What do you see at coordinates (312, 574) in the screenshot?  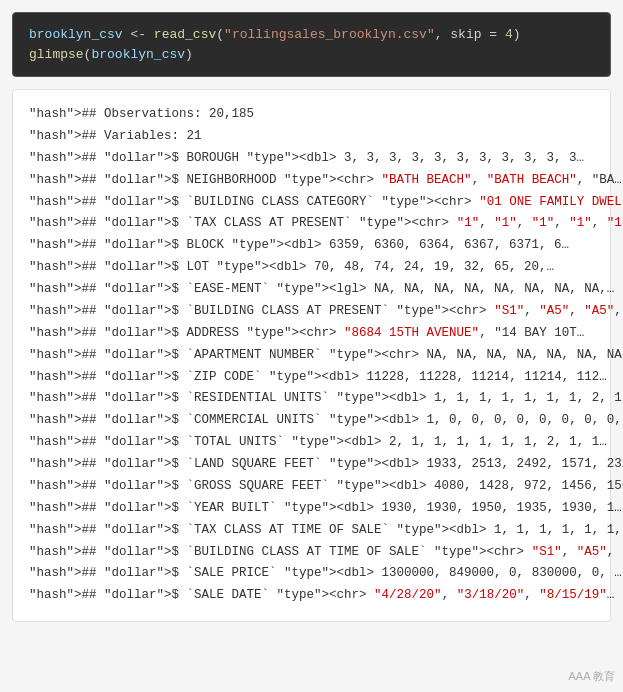 I see `output-line-21: "hash">## "dollar">$ `SALE PRICE` "type"…` at bounding box center [312, 574].